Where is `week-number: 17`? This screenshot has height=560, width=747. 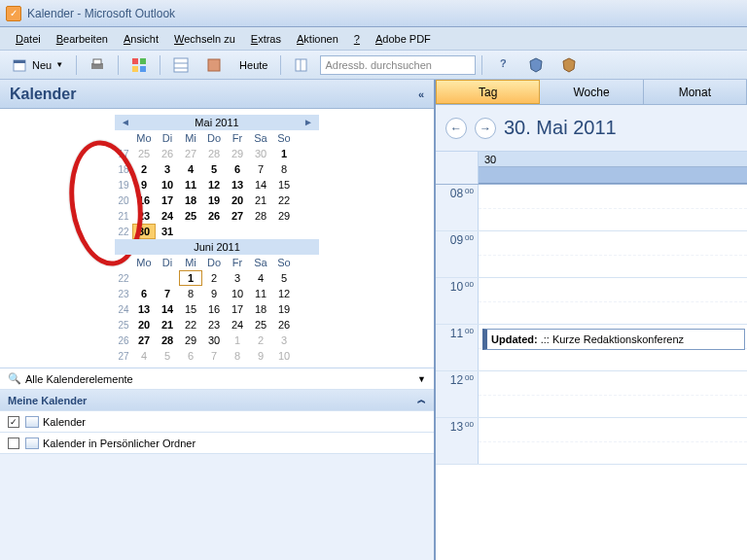 week-number: 17 is located at coordinates (124, 154).